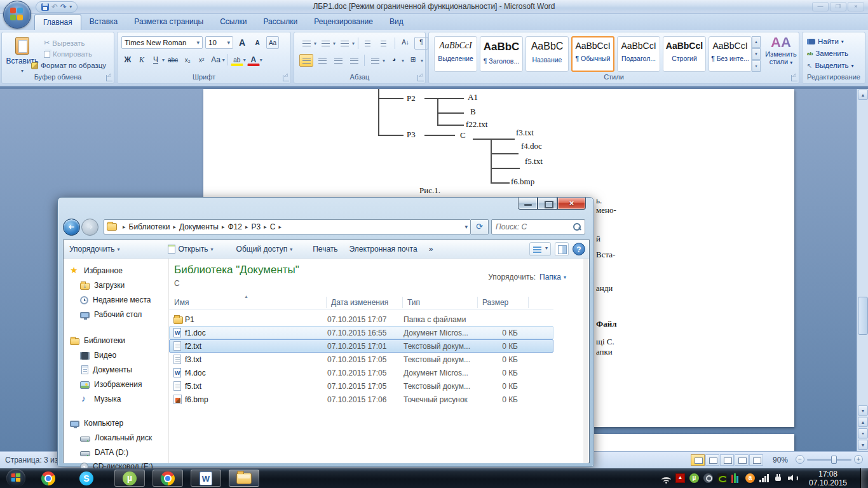  I want to click on nvidia-icon, so click(722, 478).